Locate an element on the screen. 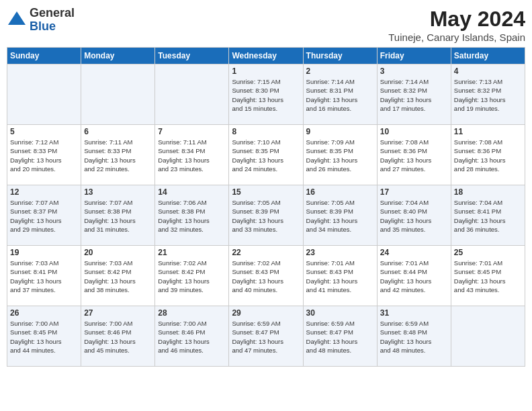  day-number: 9 is located at coordinates (340, 132).